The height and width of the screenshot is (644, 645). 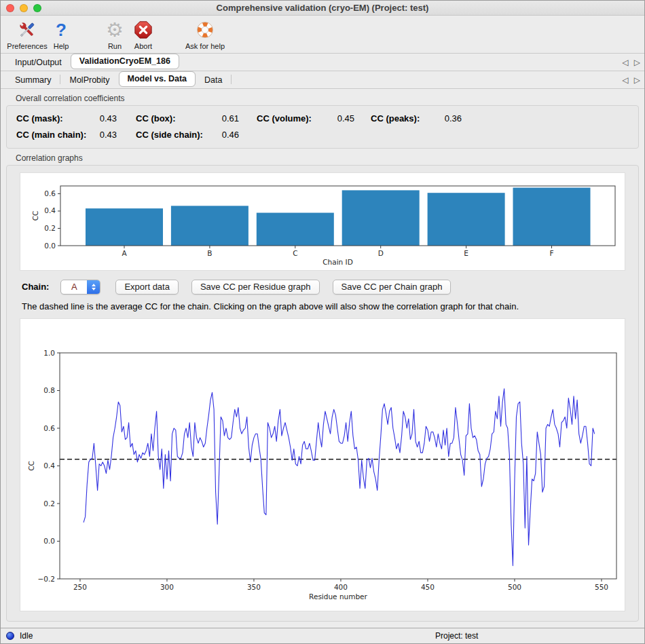 I want to click on run-button: ⚙ Run, so click(x=115, y=34).